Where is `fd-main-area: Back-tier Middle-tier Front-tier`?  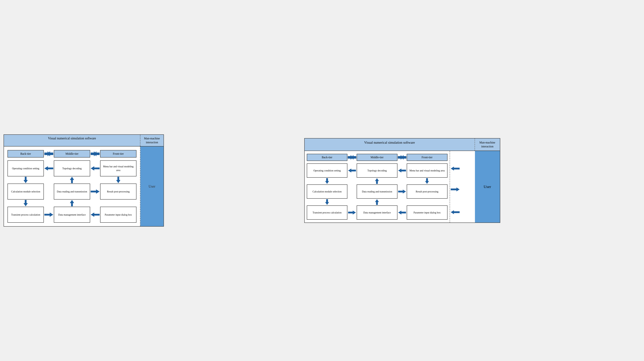 fd-main-area: Back-tier Middle-tier Front-tier is located at coordinates (378, 187).